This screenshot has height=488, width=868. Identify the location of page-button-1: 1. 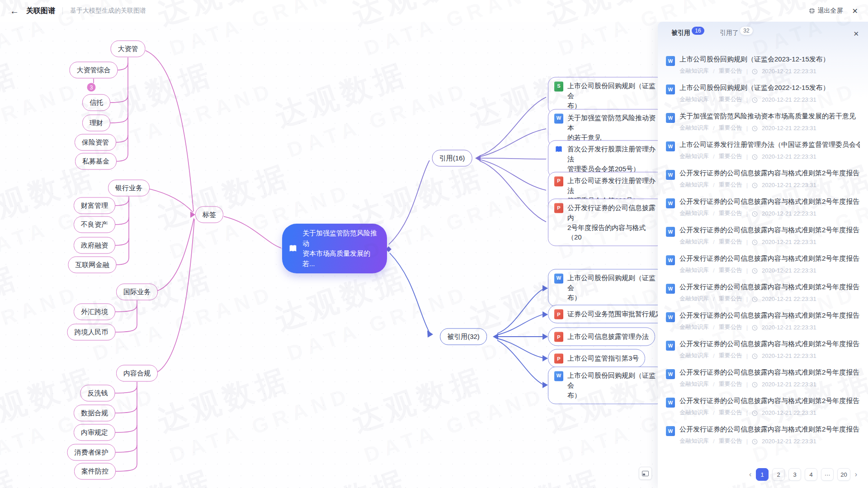
(762, 474).